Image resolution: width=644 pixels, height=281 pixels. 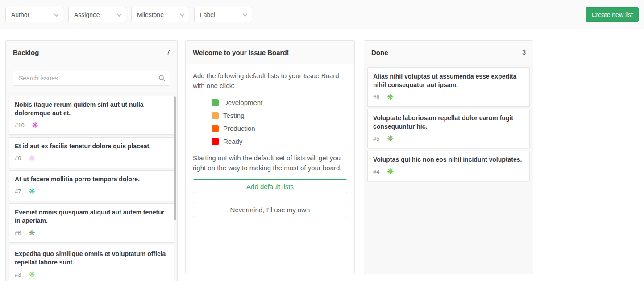 What do you see at coordinates (239, 129) in the screenshot?
I see `default-list-label: Production` at bounding box center [239, 129].